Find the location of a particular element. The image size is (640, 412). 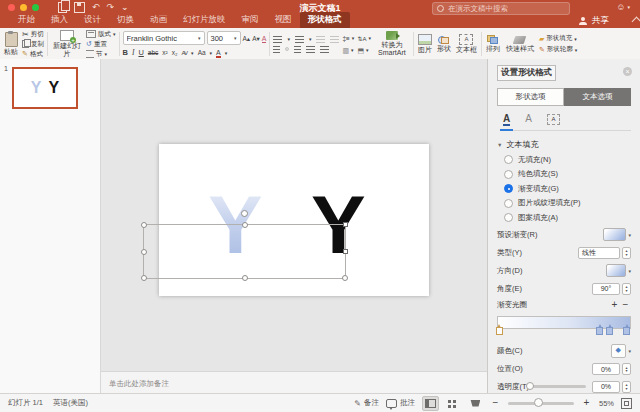

tab-shape-options: 形状选项 is located at coordinates (530, 97).